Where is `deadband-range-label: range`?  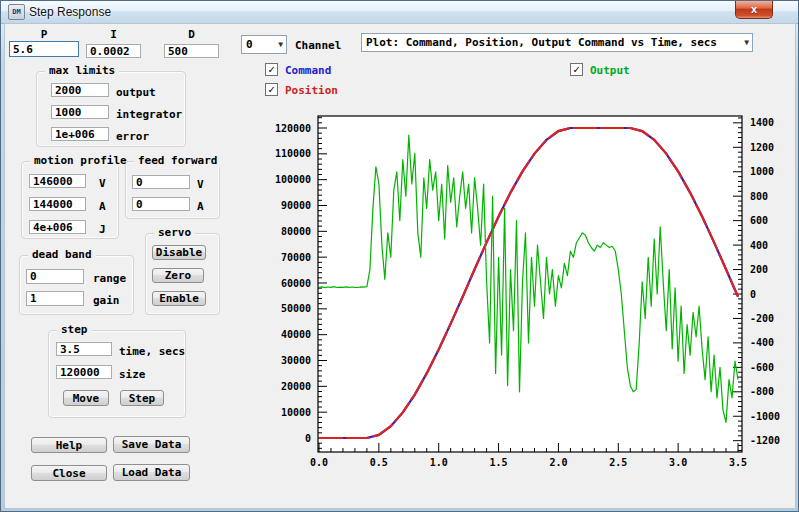 deadband-range-label: range is located at coordinates (110, 278).